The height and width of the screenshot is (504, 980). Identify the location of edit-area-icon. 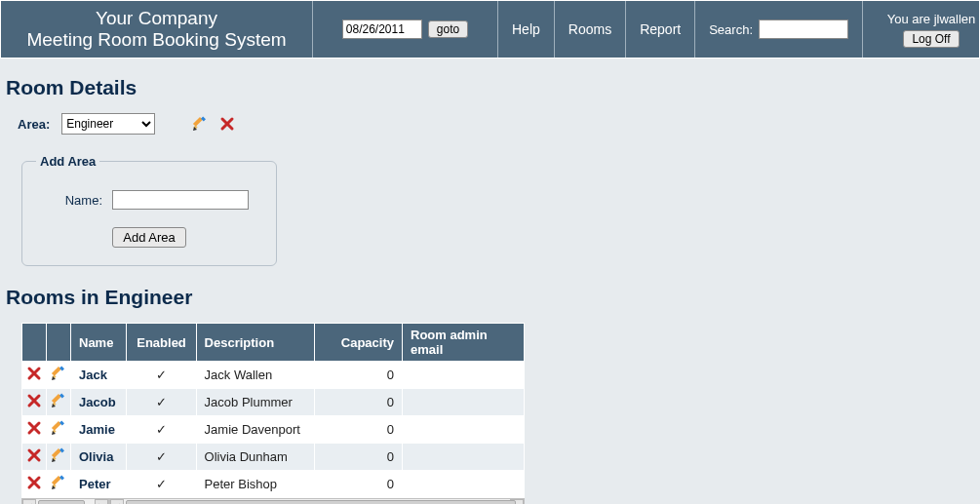
(200, 124).